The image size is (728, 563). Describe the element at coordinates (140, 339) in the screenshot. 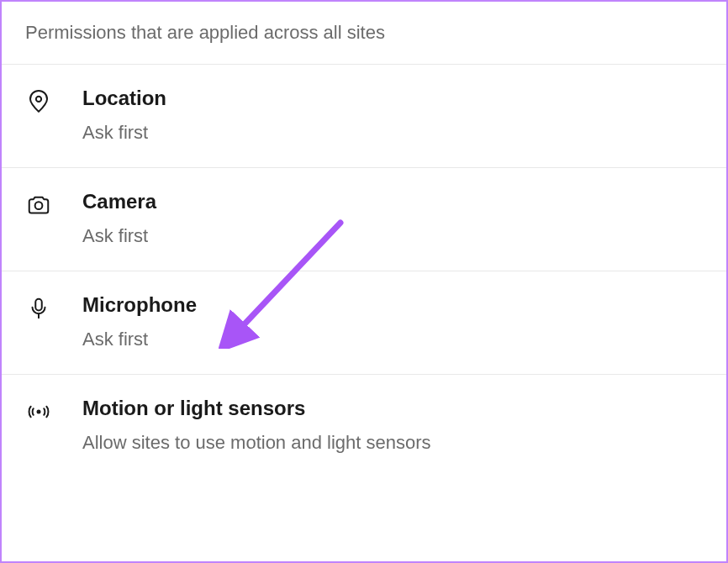

I see `microphone-subtitle: Ask first` at that location.